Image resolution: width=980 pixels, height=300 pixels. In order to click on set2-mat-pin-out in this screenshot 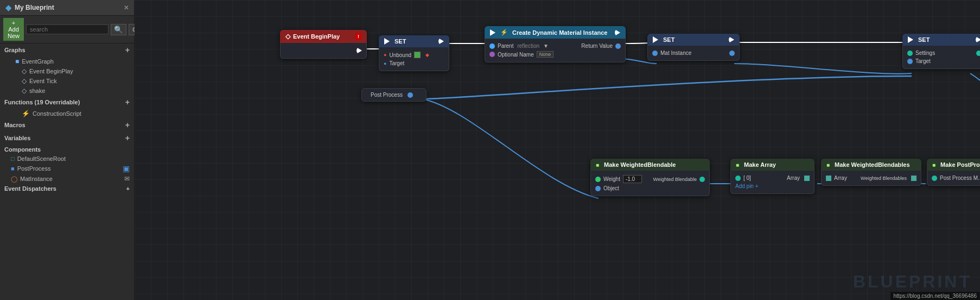, I will do `click(732, 53)`.